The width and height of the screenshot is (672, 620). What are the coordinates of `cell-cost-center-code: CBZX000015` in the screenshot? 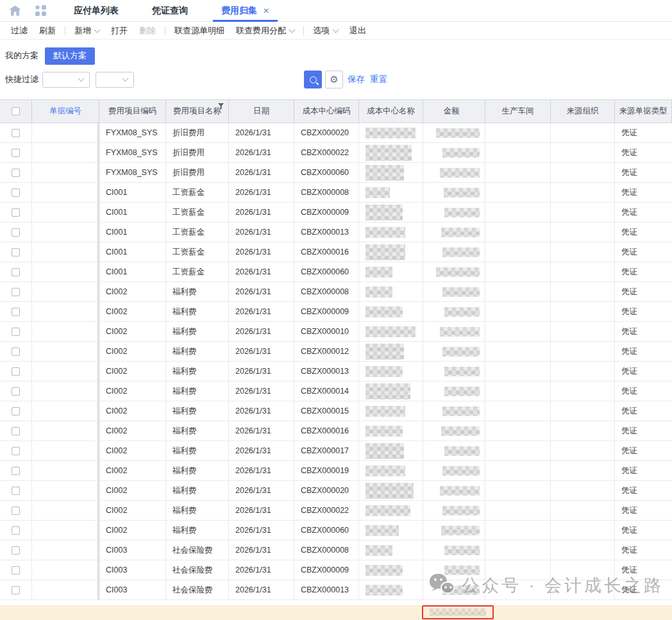 It's located at (327, 411).